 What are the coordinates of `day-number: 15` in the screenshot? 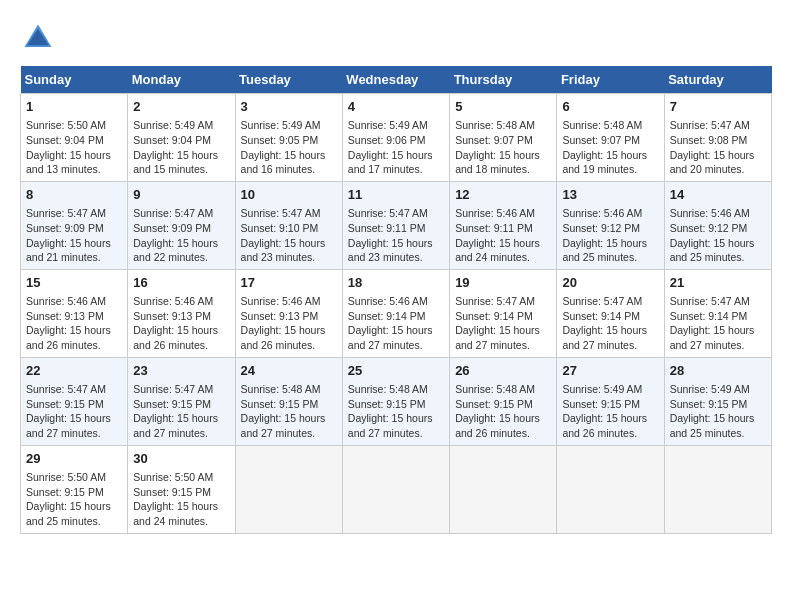 It's located at (74, 283).